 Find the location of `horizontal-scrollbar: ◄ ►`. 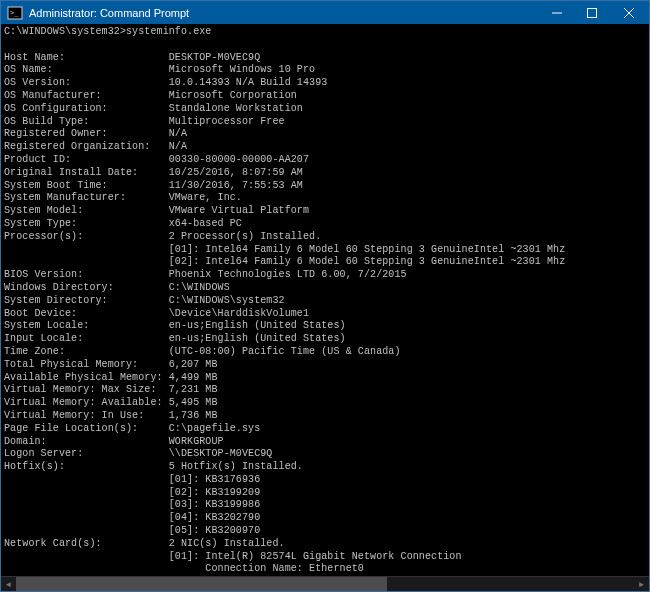

horizontal-scrollbar: ◄ ► is located at coordinates (325, 584).